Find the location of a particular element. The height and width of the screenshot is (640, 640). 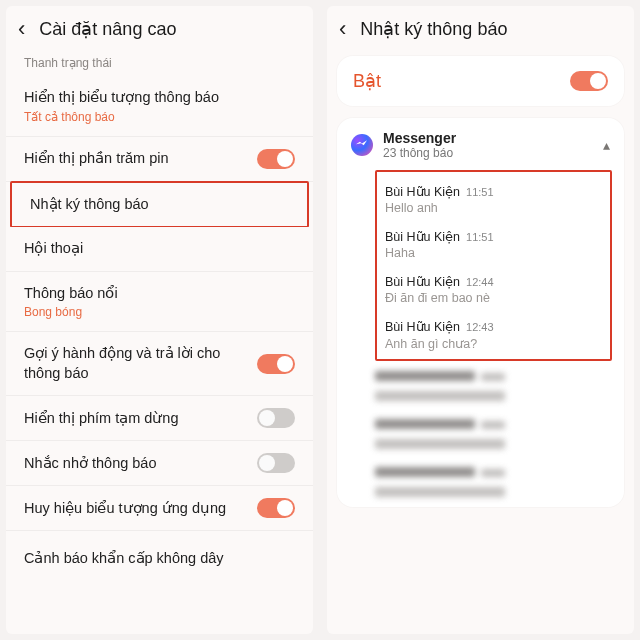

toggle-pause is located at coordinates (276, 418).